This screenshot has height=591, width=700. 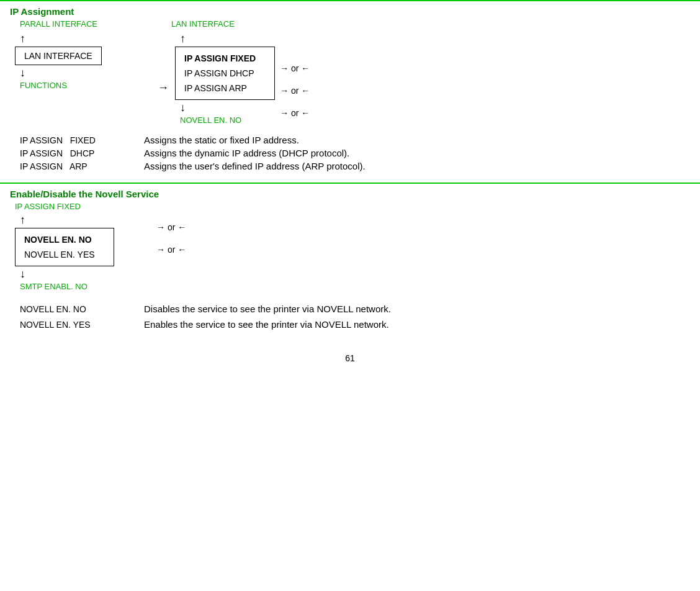 I want to click on desc-text-fixed: Assigns the static or fixed IP address., so click(x=222, y=140).